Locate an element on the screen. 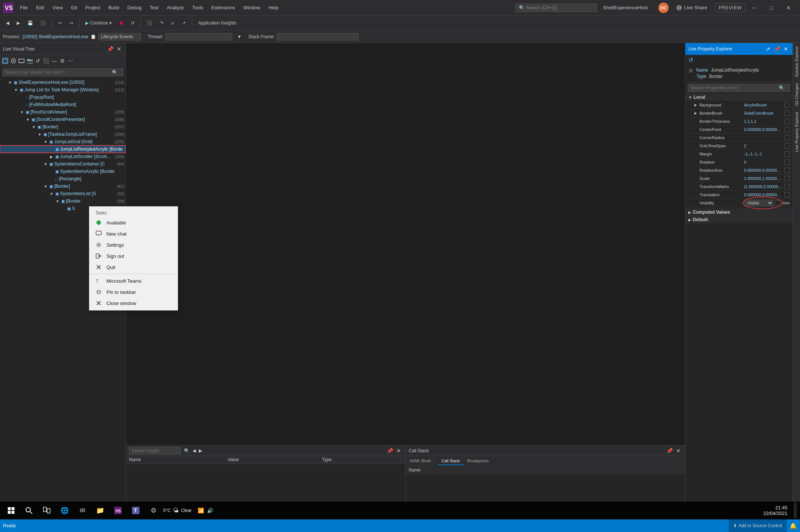 The width and height of the screenshot is (800, 532). prop-margin: Margin -1,-1,-1,-1 is located at coordinates (739, 154).